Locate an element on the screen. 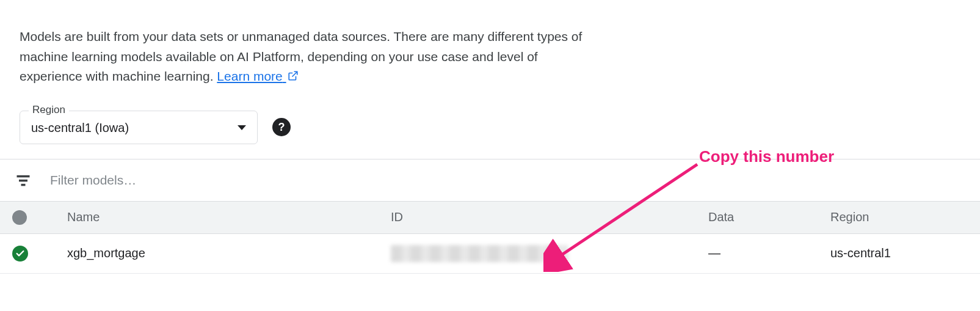 The image size is (980, 311). table-row: xgb_mortgage — us-central1 is located at coordinates (490, 254).